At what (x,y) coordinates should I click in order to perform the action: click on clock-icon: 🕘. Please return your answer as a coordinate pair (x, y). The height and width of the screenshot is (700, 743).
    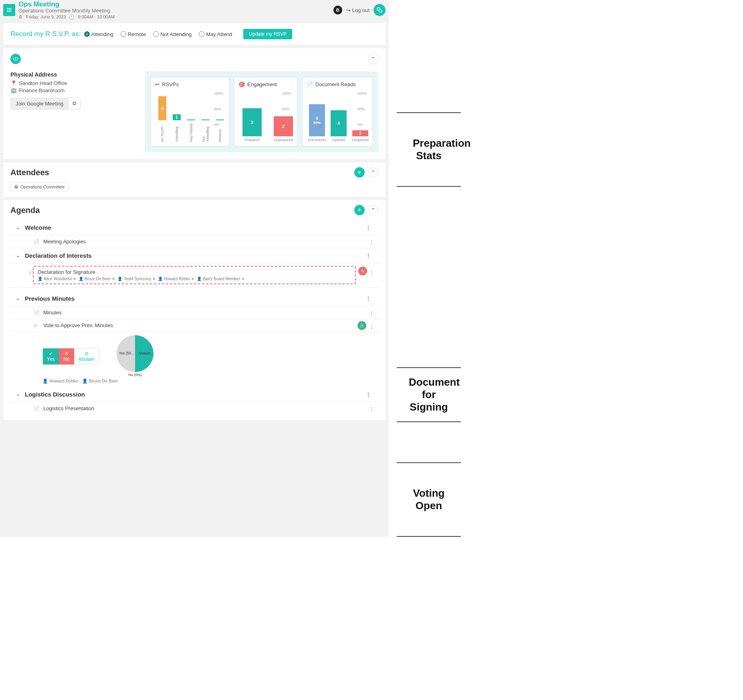
    Looking at the image, I should click on (72, 17).